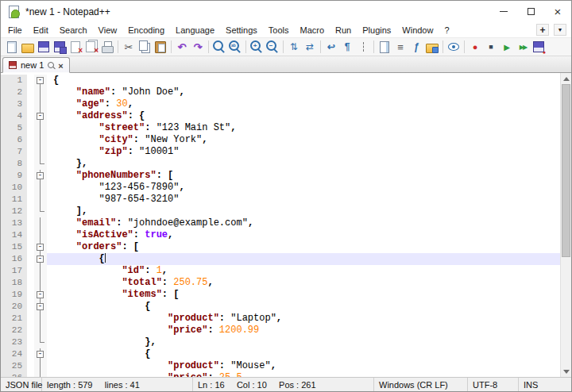 The height and width of the screenshot is (392, 572). What do you see at coordinates (14, 176) in the screenshot?
I see `line-number: 9` at bounding box center [14, 176].